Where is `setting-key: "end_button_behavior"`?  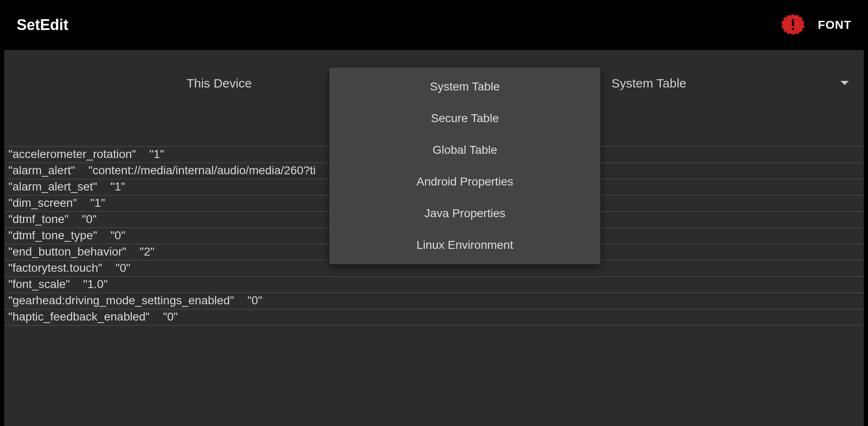
setting-key: "end_button_behavior" is located at coordinates (68, 252).